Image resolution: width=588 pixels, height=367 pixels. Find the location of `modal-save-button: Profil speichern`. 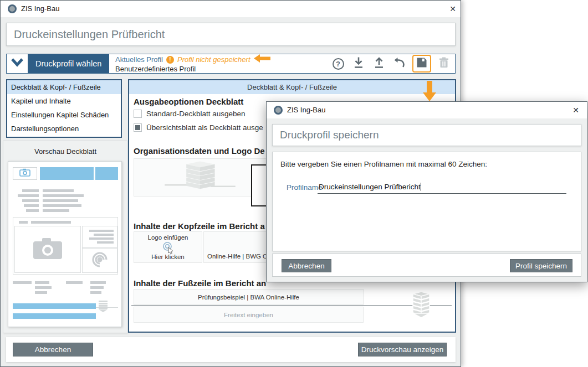

modal-save-button: Profil speichern is located at coordinates (541, 266).